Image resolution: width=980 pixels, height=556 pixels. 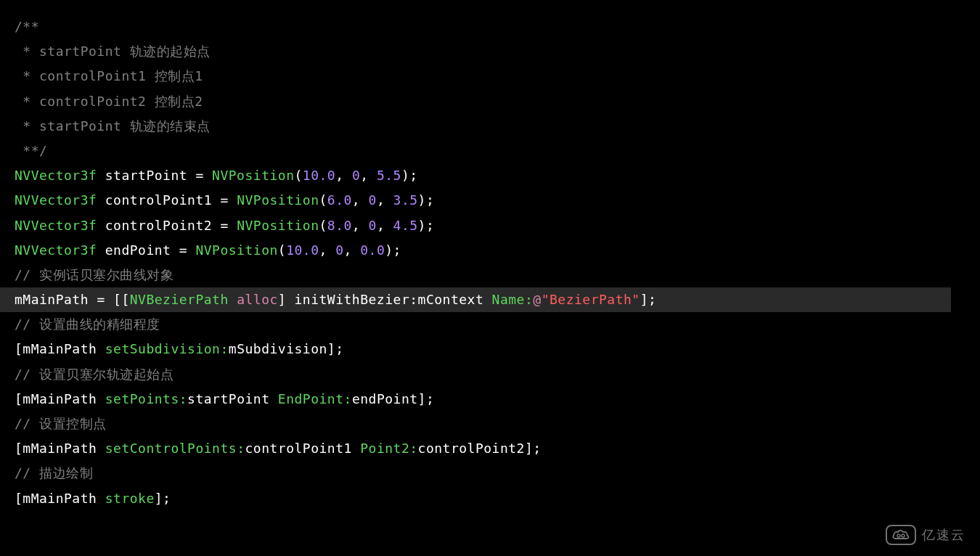 What do you see at coordinates (490, 151) in the screenshot?
I see `comment-close: **/` at bounding box center [490, 151].